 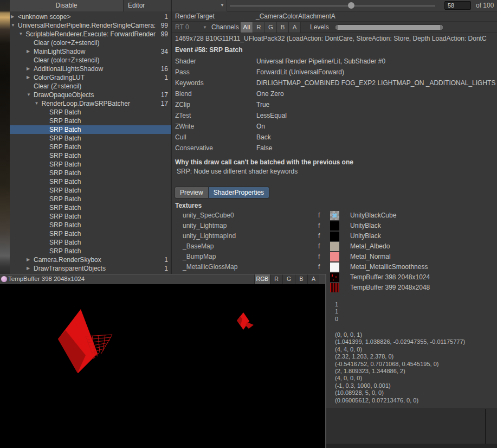 What do you see at coordinates (66, 43) in the screenshot?
I see `tree-row-label: Clear (color+Z+stencil)` at bounding box center [66, 43].